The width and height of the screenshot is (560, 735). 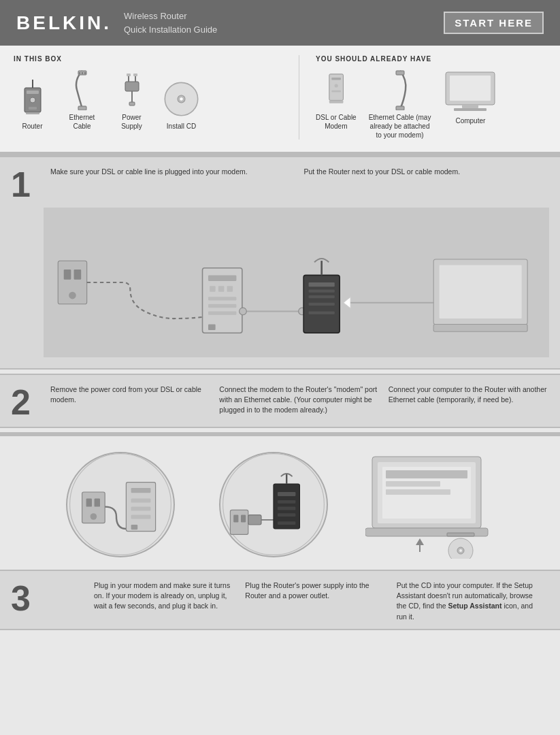 I want to click on step3-text-cols: Plug in your modem and make sure it turn…, so click(x=299, y=602).